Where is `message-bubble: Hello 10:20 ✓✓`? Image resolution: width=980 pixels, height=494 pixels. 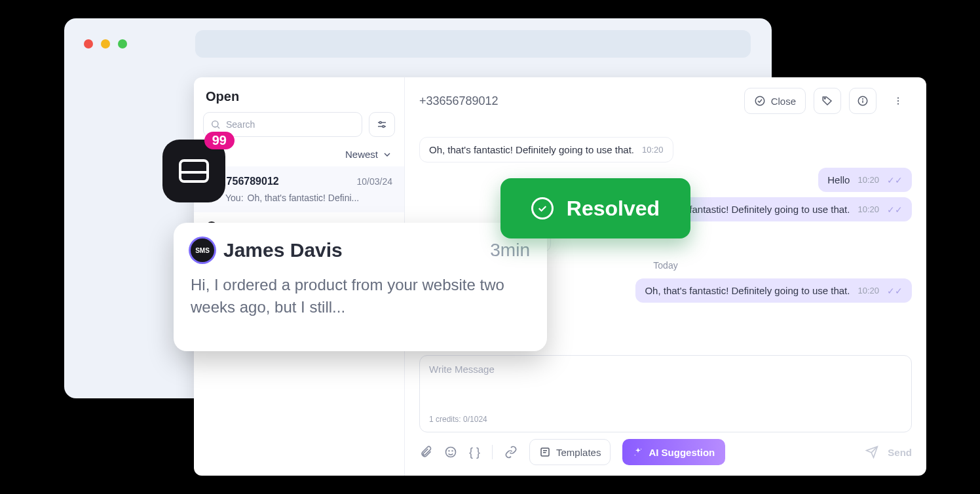 message-bubble: Hello 10:20 ✓✓ is located at coordinates (865, 180).